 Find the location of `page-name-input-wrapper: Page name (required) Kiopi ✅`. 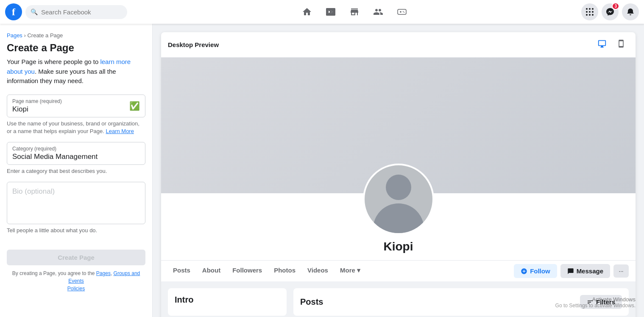

page-name-input-wrapper: Page name (required) Kiopi ✅ is located at coordinates (76, 106).